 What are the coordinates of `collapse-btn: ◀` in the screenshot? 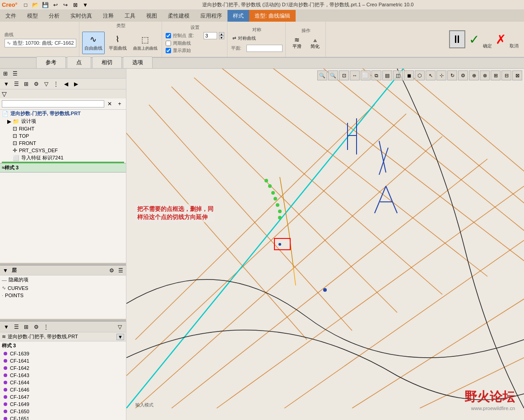 It's located at (66, 84).